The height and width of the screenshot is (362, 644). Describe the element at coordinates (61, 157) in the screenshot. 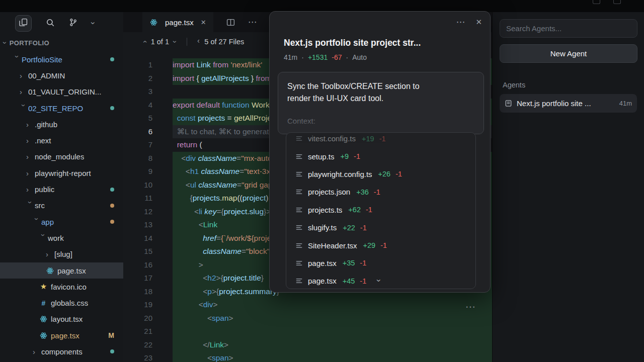

I see `tree-item-node-modules: ›node_modules` at that location.